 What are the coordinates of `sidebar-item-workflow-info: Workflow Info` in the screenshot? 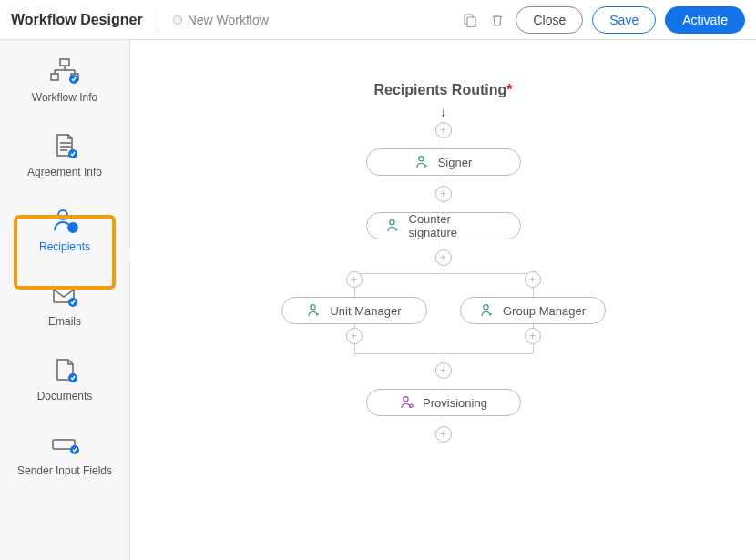 It's located at (65, 80).